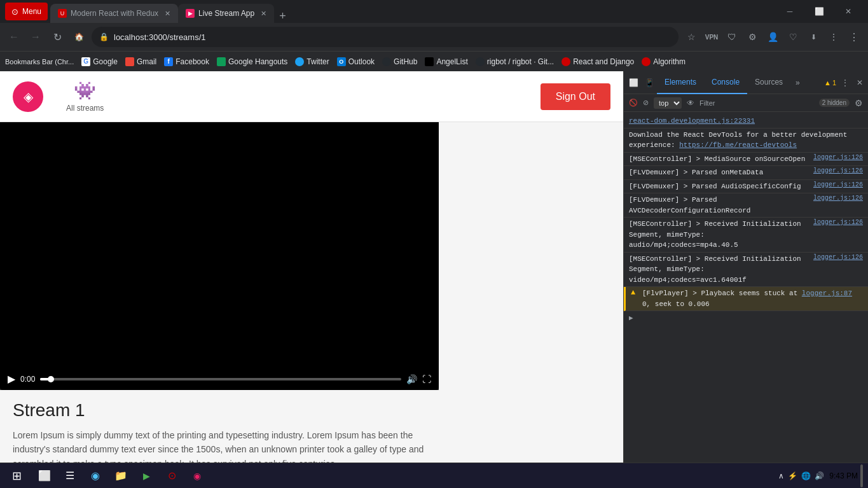 The width and height of the screenshot is (868, 488). What do you see at coordinates (843, 476) in the screenshot?
I see `taskbar-clock: 9:43 PM` at bounding box center [843, 476].